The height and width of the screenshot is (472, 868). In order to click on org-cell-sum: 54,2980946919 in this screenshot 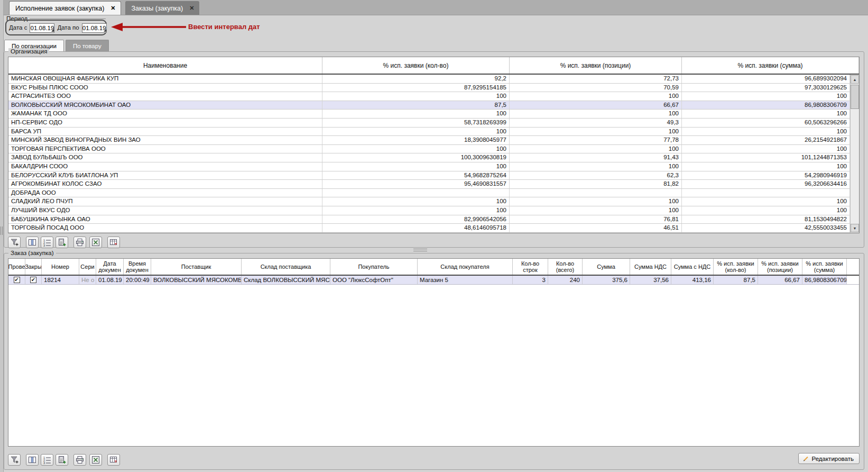, I will do `click(766, 176)`.